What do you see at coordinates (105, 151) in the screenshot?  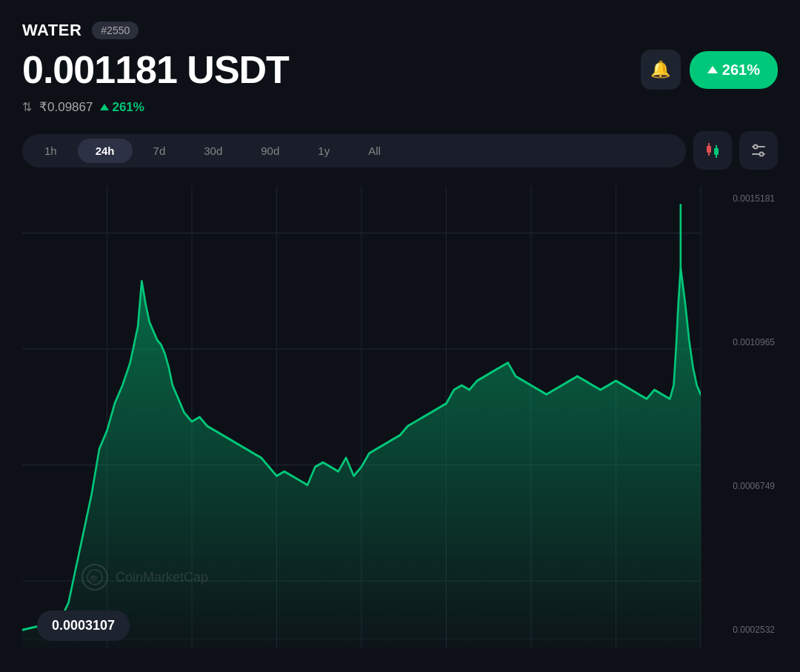 I see `tab-24h: 24h` at bounding box center [105, 151].